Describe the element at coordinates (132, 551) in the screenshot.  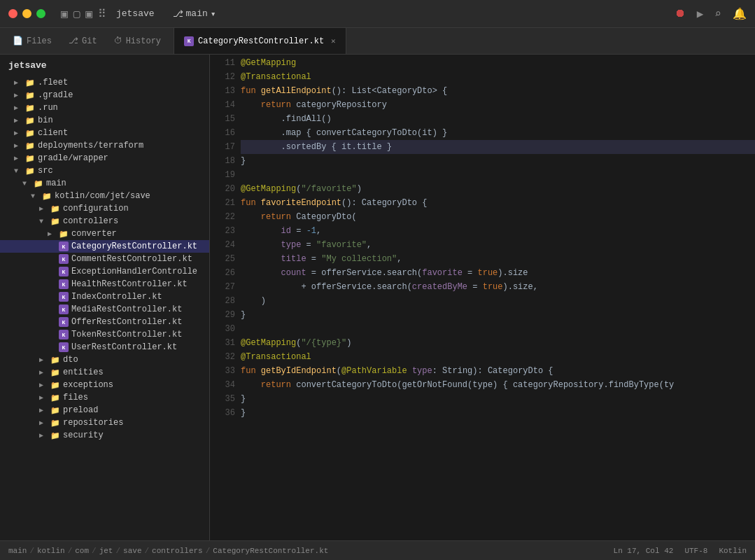
I see `breadcrumb-save: save` at that location.